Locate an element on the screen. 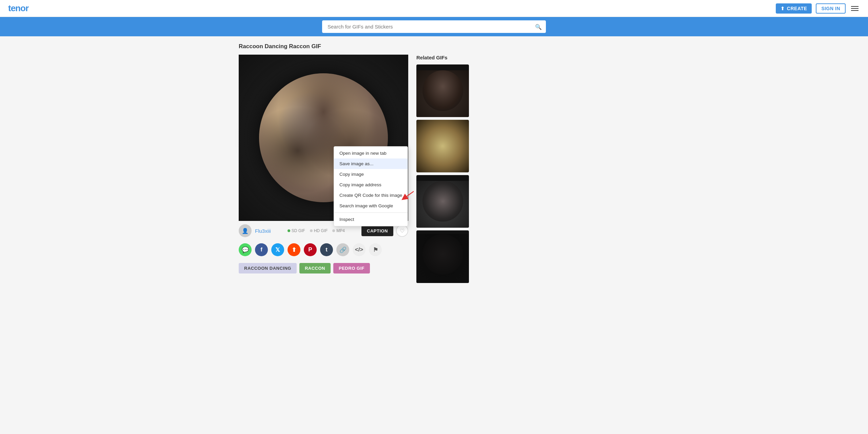 This screenshot has height=434, width=868. user-info: 👤 Flu3xiii is located at coordinates (255, 231).